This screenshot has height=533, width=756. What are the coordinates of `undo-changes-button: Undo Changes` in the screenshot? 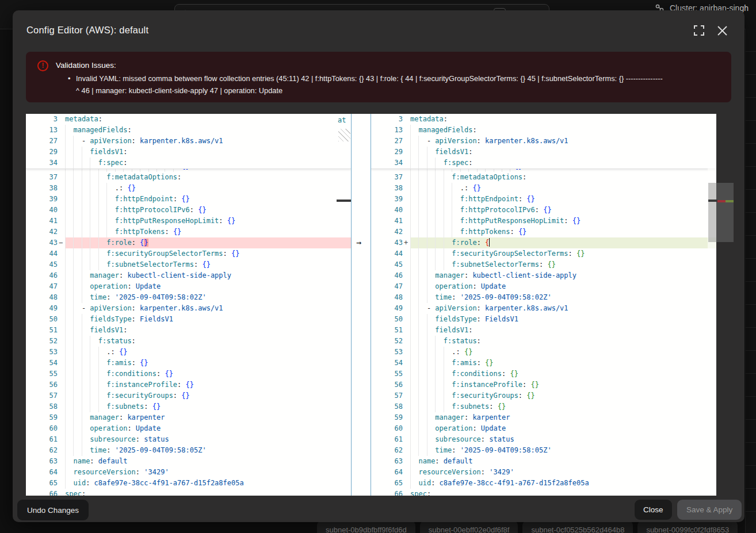 It's located at (53, 510).